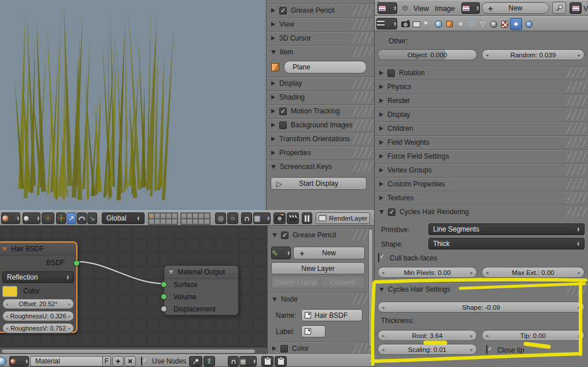  What do you see at coordinates (481, 156) in the screenshot?
I see `panel-force-field-settings: Force Field Settings` at bounding box center [481, 156].